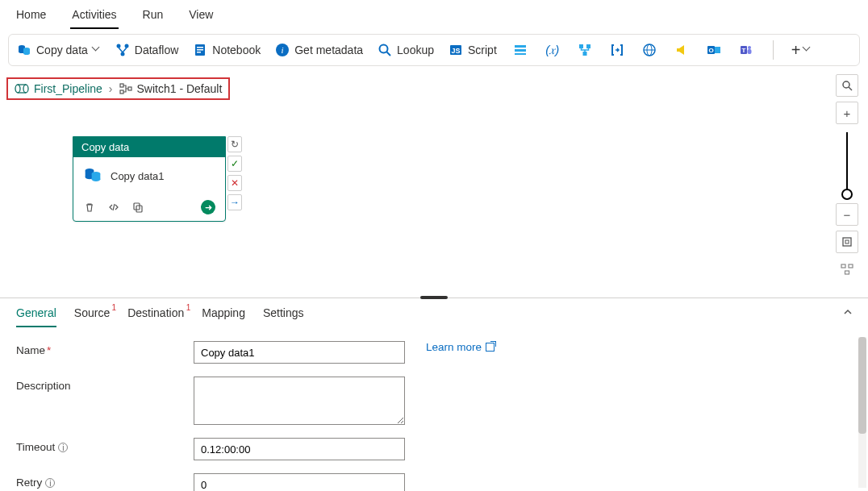  I want to click on code-icon, so click(114, 207).